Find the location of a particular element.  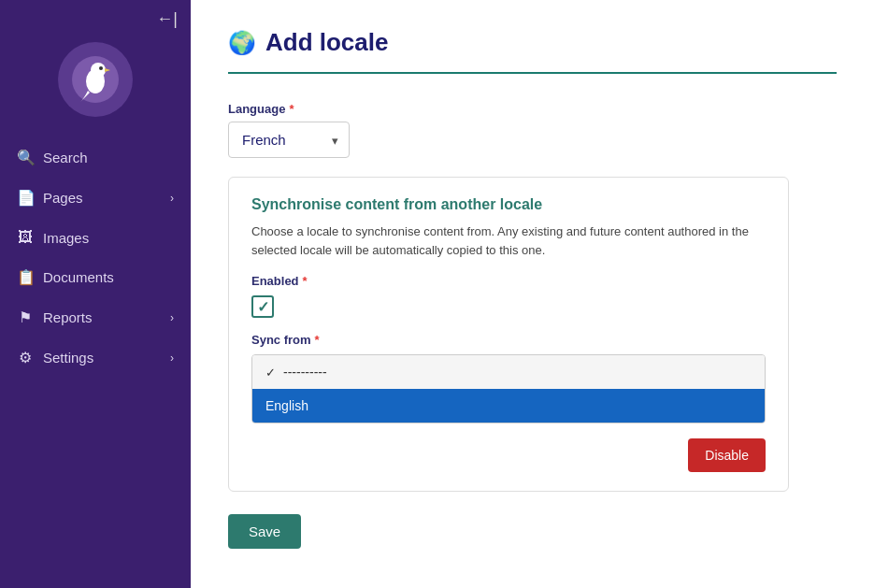

page-title: Add locale is located at coordinates (327, 43).